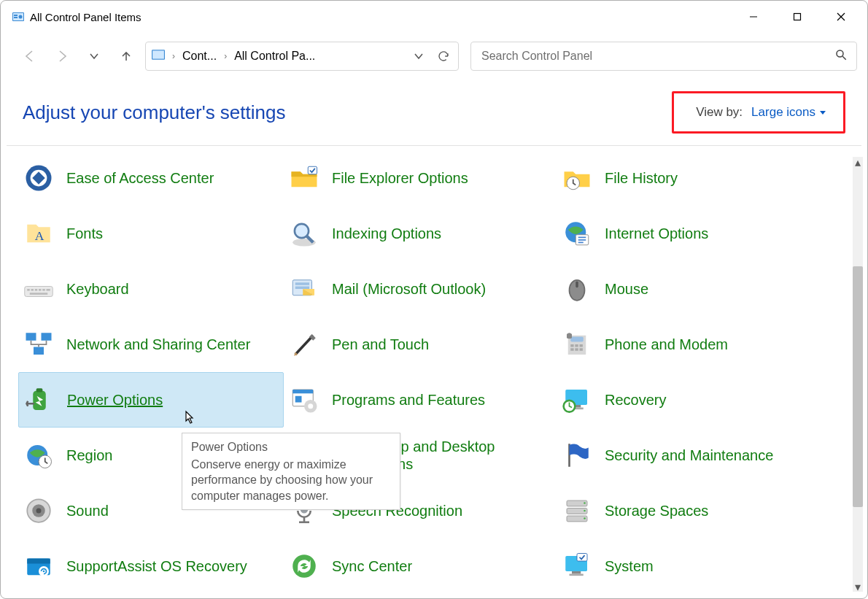 The height and width of the screenshot is (599, 868). What do you see at coordinates (797, 17) in the screenshot?
I see `maximize-button` at bounding box center [797, 17].